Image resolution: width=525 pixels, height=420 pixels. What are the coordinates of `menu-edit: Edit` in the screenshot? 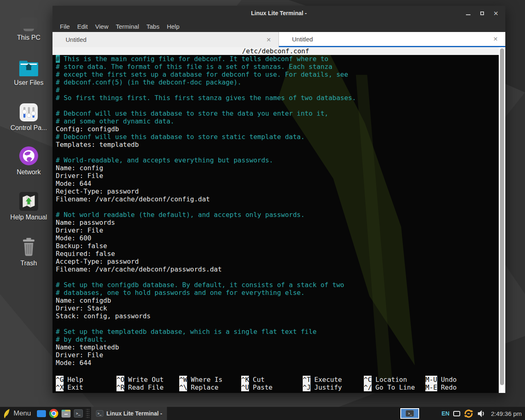 It's located at (82, 26).